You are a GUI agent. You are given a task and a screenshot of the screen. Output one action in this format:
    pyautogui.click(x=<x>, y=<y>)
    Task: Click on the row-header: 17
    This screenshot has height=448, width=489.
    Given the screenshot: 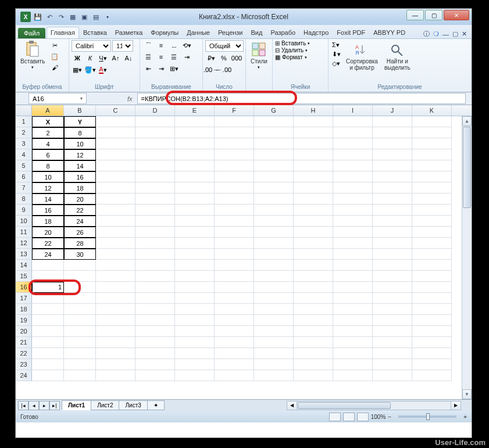 What is the action you would take?
    pyautogui.click(x=24, y=299)
    